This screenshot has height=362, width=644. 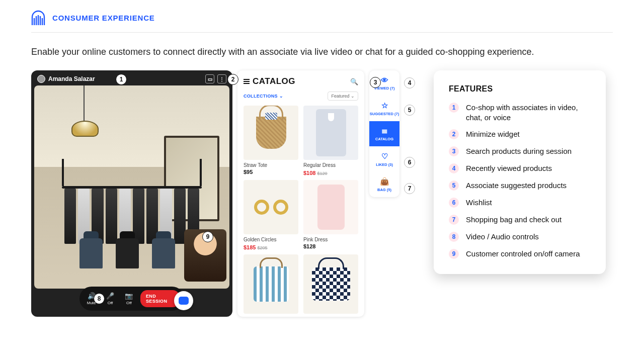 I want to click on brand-logo-icon, so click(x=38, y=18).